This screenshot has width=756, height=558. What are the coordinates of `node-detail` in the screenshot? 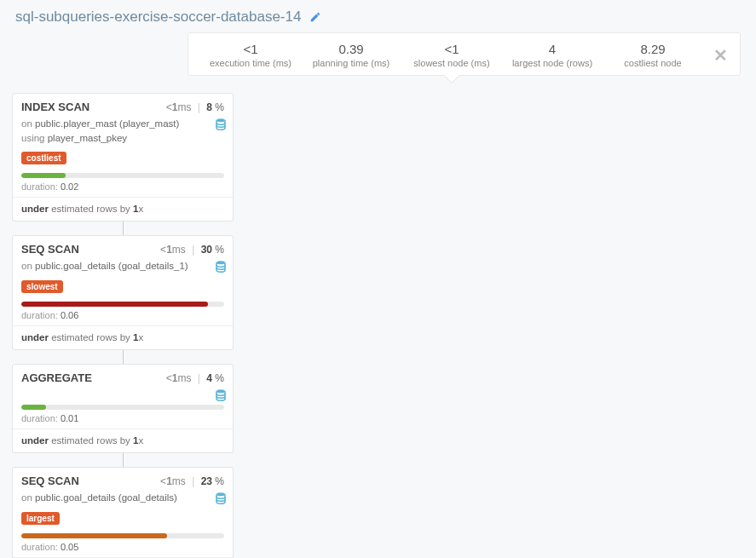 It's located at (123, 394).